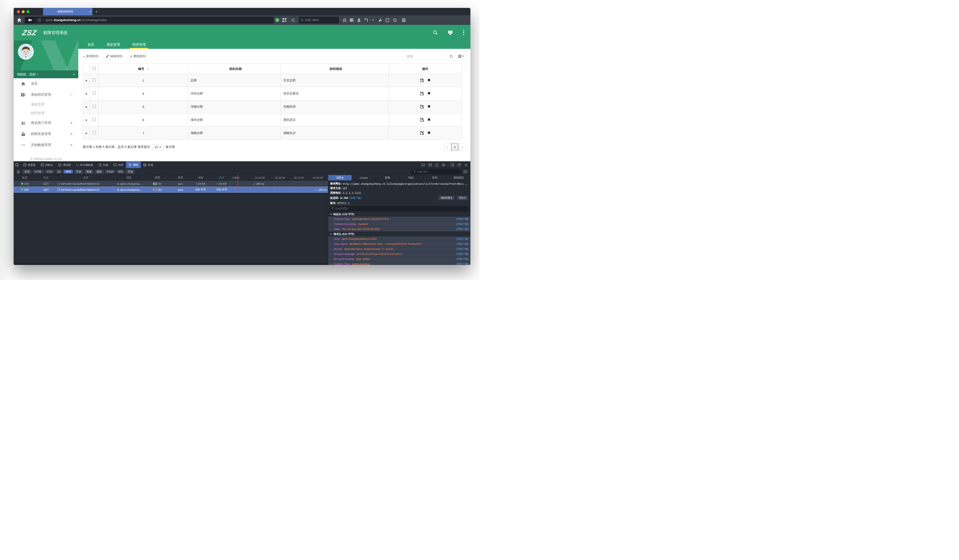 Image resolution: width=959 pixels, height=560 pixels. I want to click on col-size: 大小, so click(222, 178).